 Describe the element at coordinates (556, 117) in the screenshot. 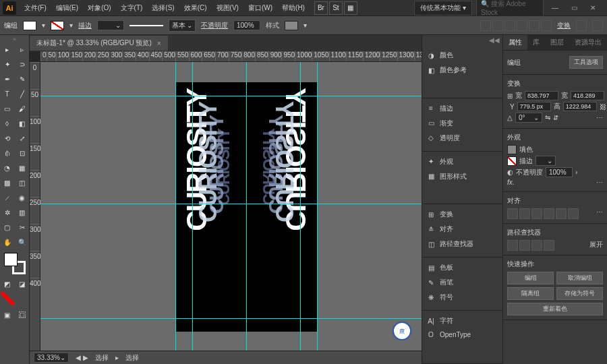

I see `flip-v-icon: ⇵` at that location.